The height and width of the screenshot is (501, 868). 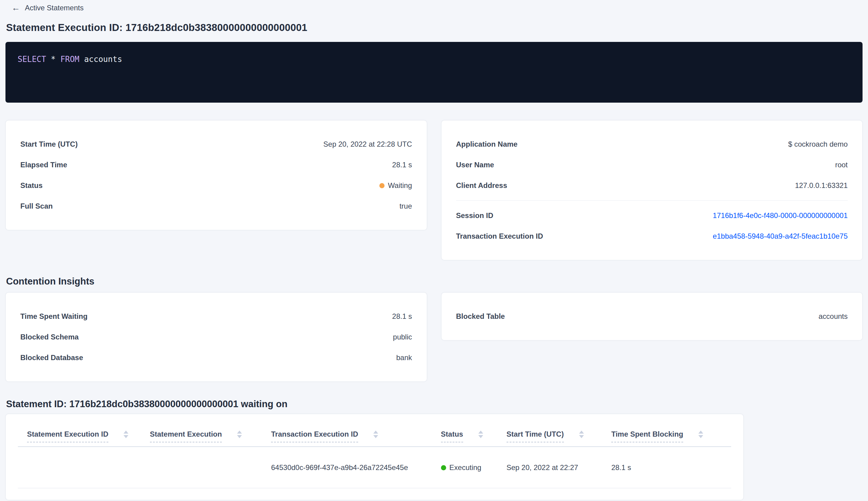 I want to click on detail-value: accounts, so click(x=833, y=317).